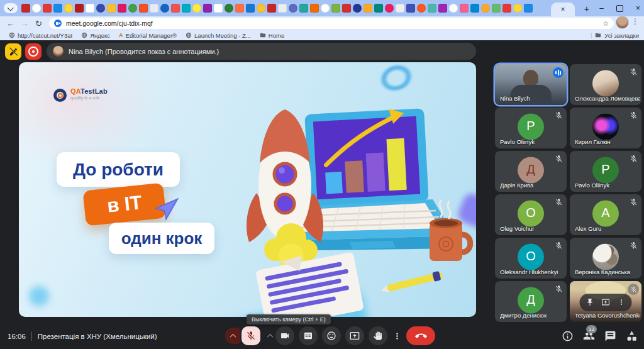 This screenshot has height=349, width=644. What do you see at coordinates (272, 35) in the screenshot?
I see `bookmark-item: Home` at bounding box center [272, 35].